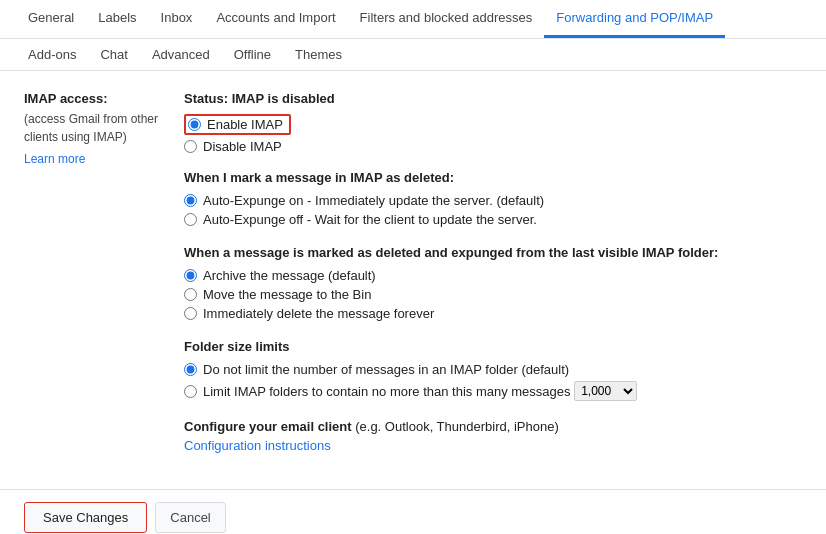 The height and width of the screenshot is (534, 826). Describe the element at coordinates (98, 159) in the screenshot. I see `learn-more-link: Learn more` at that location.